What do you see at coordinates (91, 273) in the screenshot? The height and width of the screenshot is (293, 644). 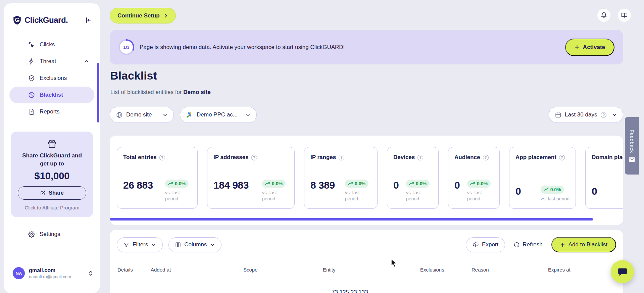 I see `chevron-up-down-icon` at bounding box center [91, 273].